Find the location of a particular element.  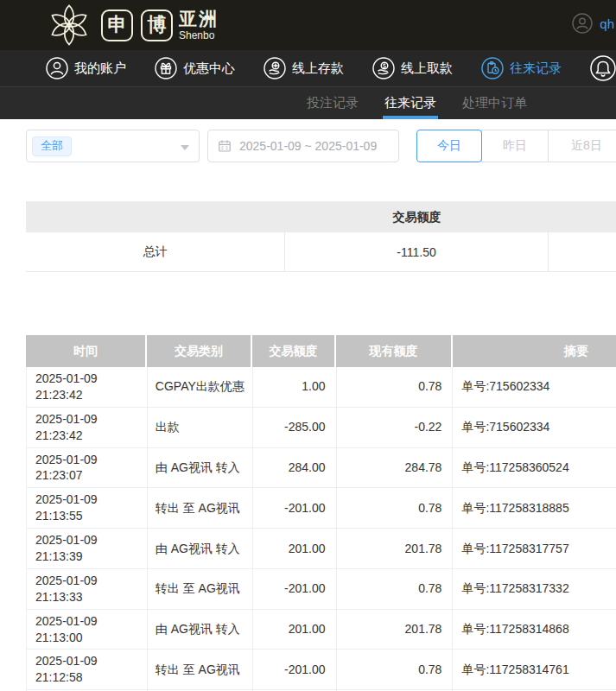

summary-header-row: 交易额度 is located at coordinates (321, 217).